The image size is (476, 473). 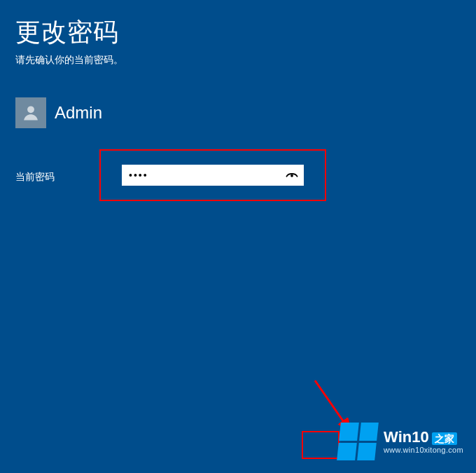 What do you see at coordinates (292, 175) in the screenshot?
I see `reveal-password-button` at bounding box center [292, 175].